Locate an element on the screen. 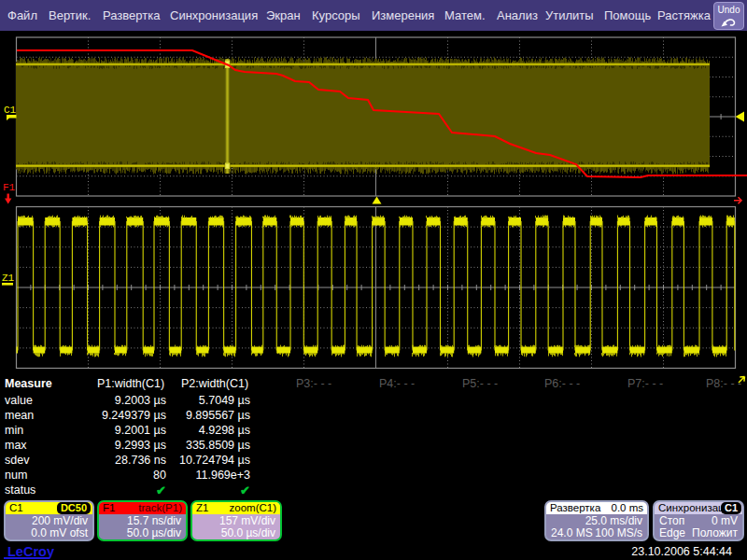 This screenshot has height=560, width=747. svg-text: C1 is located at coordinates (10, 110).